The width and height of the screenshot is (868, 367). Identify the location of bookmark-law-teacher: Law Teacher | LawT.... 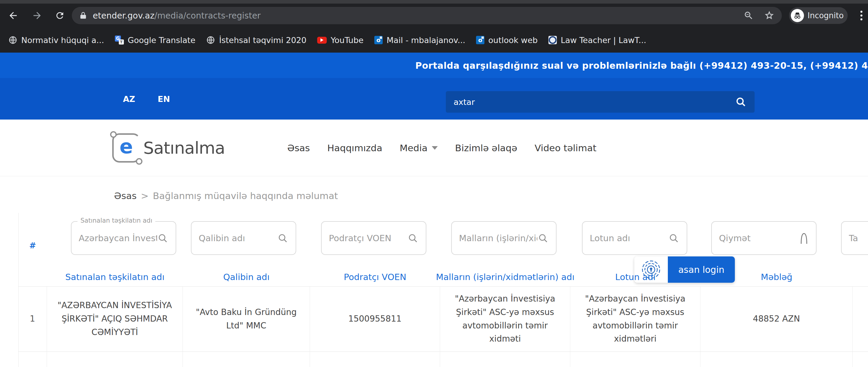
(597, 40).